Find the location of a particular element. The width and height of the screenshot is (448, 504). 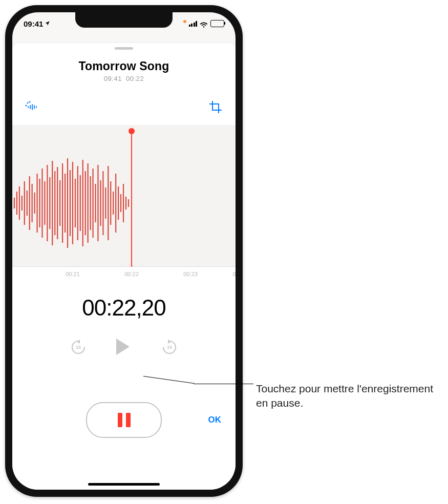

tool-row is located at coordinates (124, 107).